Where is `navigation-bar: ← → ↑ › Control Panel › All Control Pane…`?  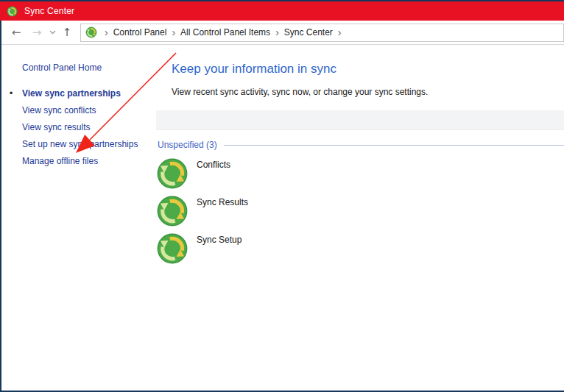 navigation-bar: ← → ↑ › Control Panel › All Control Pane… is located at coordinates (283, 32).